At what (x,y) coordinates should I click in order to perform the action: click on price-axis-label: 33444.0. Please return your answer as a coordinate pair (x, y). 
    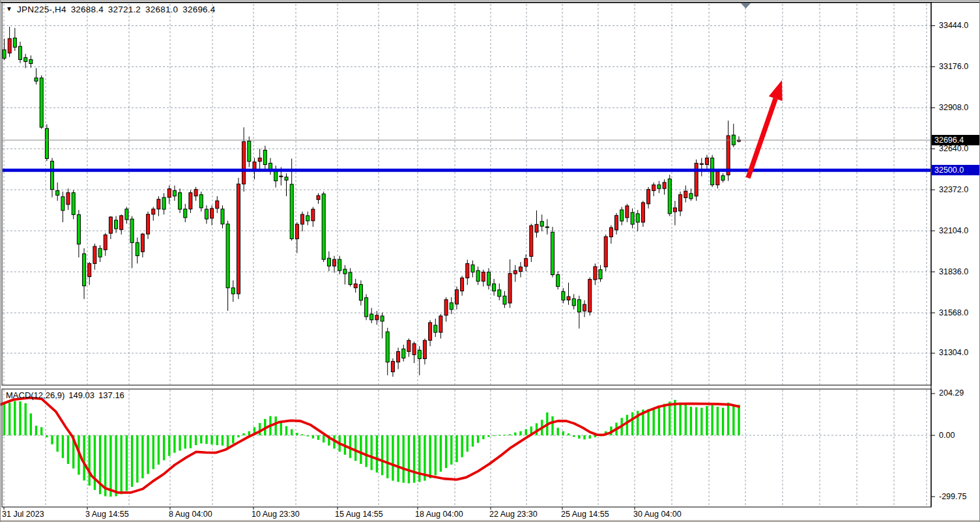
    Looking at the image, I should click on (954, 25).